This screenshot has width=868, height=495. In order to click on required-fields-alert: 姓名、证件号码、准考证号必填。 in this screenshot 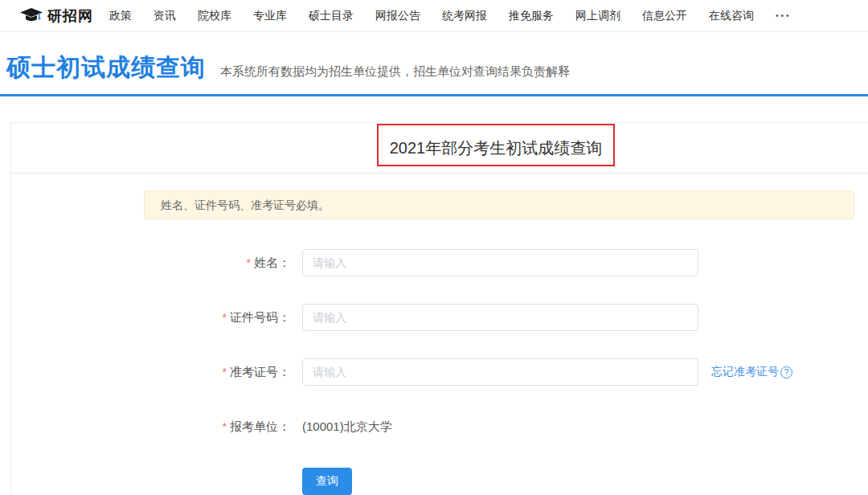, I will do `click(499, 205)`.